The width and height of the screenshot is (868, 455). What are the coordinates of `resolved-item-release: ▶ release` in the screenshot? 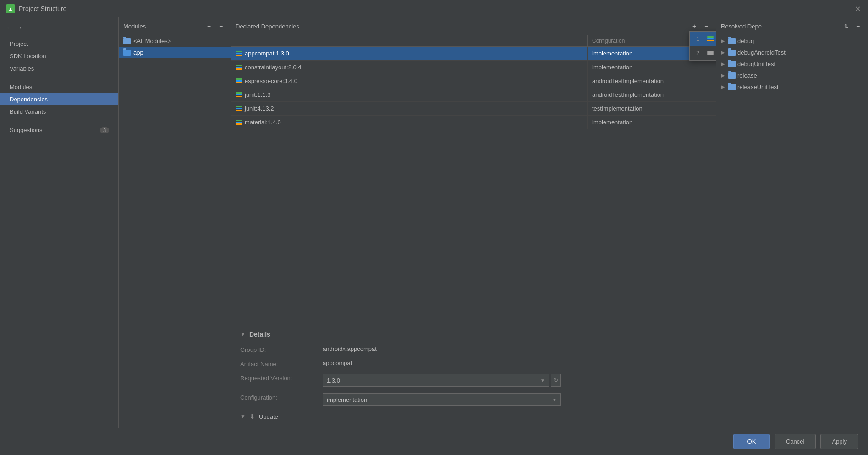 It's located at (792, 75).